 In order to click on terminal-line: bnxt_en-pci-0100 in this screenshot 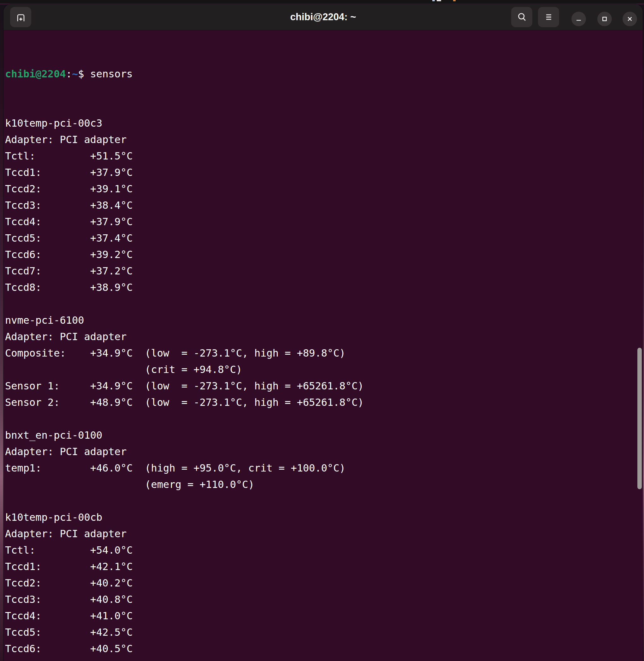, I will do `click(320, 435)`.